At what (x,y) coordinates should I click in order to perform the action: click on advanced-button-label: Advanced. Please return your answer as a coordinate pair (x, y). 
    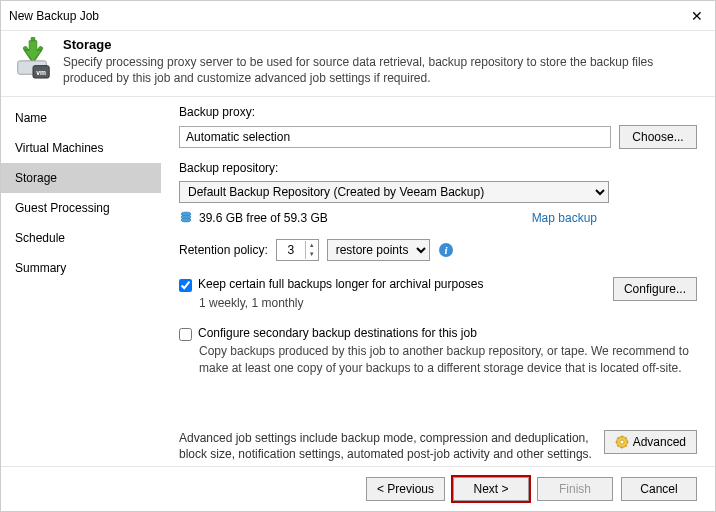
    Looking at the image, I should click on (660, 442).